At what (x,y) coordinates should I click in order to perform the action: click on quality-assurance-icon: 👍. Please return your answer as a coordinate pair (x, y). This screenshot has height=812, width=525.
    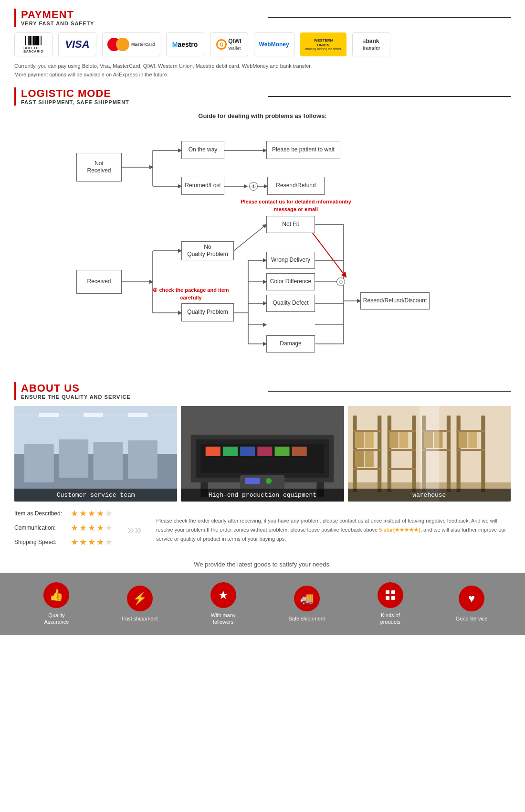
    Looking at the image, I should click on (56, 595).